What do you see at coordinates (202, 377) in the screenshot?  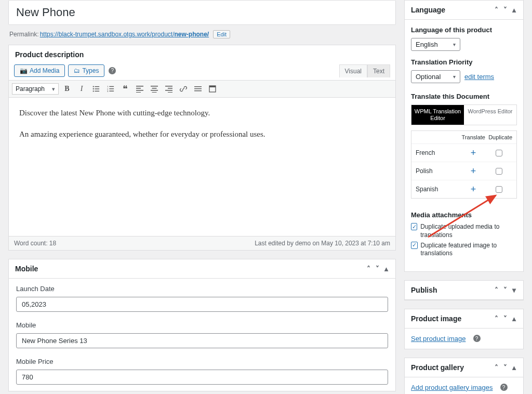 I see `mobile-price-input` at bounding box center [202, 377].